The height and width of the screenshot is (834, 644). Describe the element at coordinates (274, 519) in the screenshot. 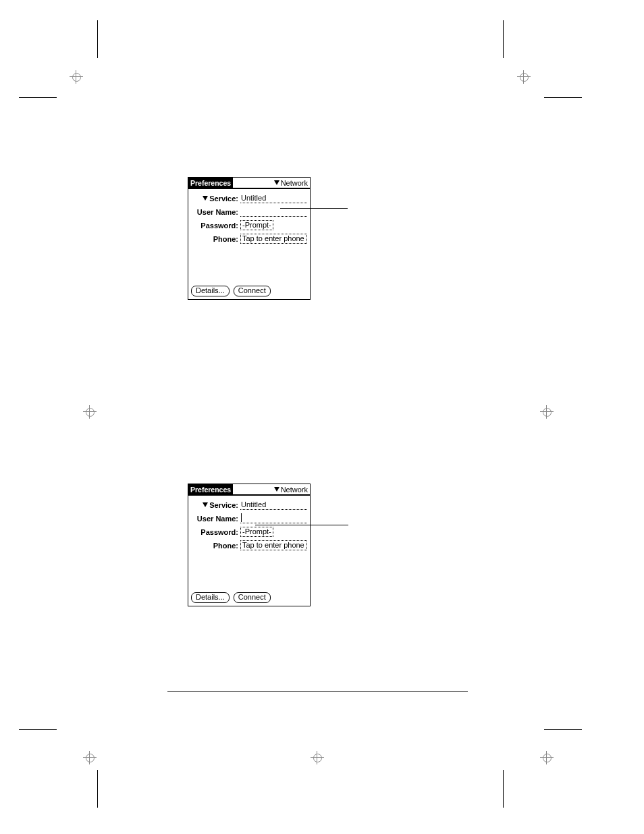

I see `username-field` at that location.